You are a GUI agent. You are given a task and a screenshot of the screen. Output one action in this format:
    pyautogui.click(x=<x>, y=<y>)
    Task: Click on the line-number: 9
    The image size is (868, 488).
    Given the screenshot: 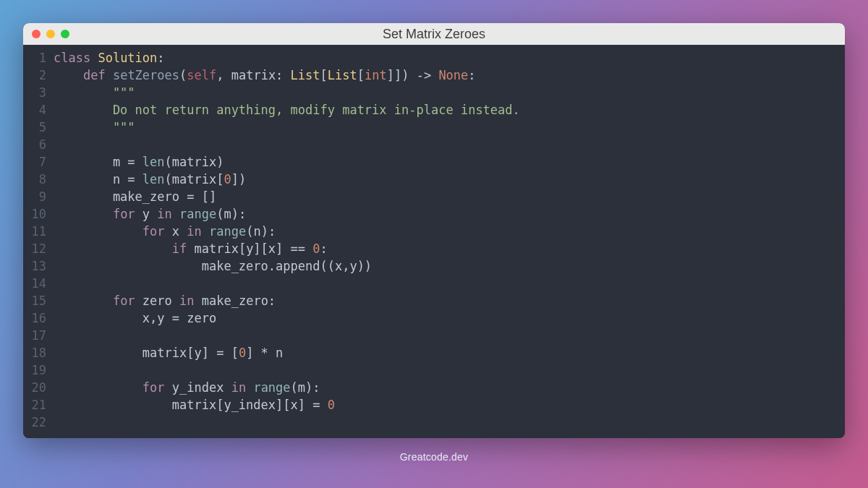 What is the action you would take?
    pyautogui.click(x=35, y=197)
    